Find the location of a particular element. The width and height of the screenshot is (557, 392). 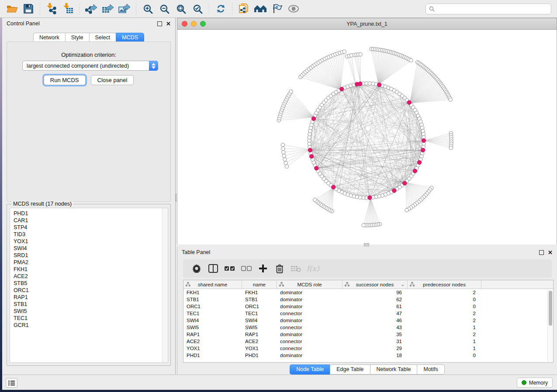

mcds-result-item: STB5 is located at coordinates (91, 283).